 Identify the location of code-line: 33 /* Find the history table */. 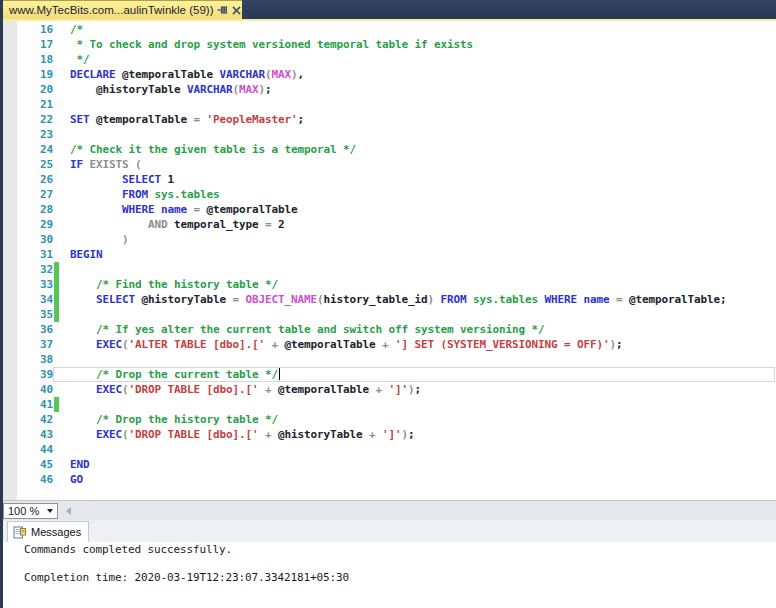
(388, 284).